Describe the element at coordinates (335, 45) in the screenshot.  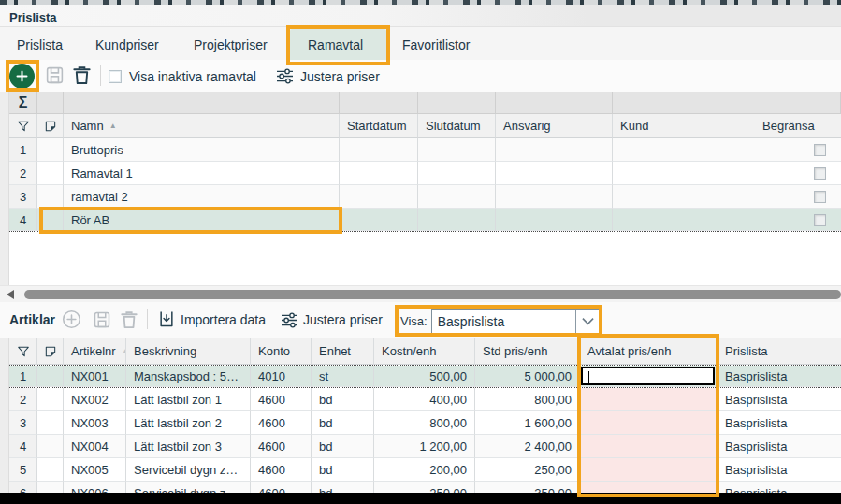
I see `tab-ramavtal: Ramavtal` at that location.